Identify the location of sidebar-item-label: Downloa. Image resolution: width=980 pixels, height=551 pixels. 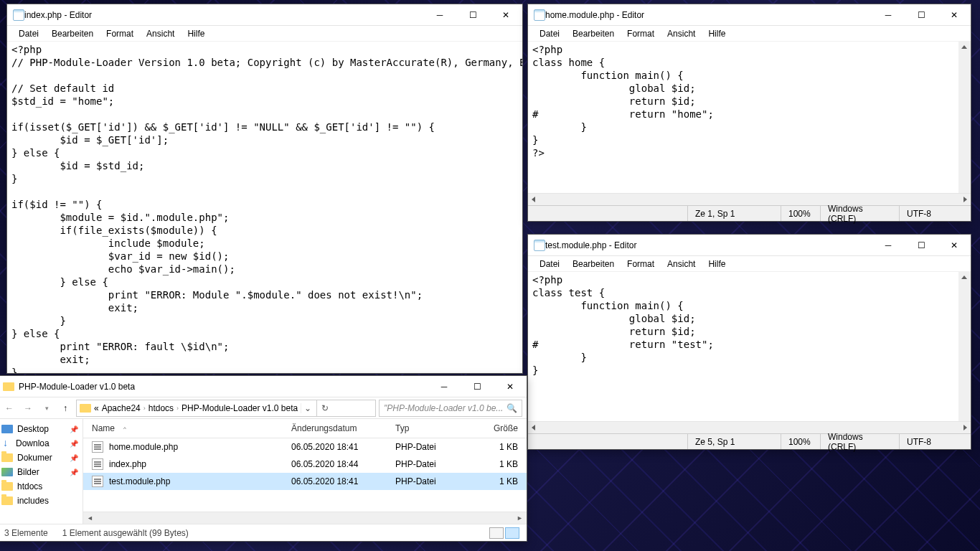
(33, 443).